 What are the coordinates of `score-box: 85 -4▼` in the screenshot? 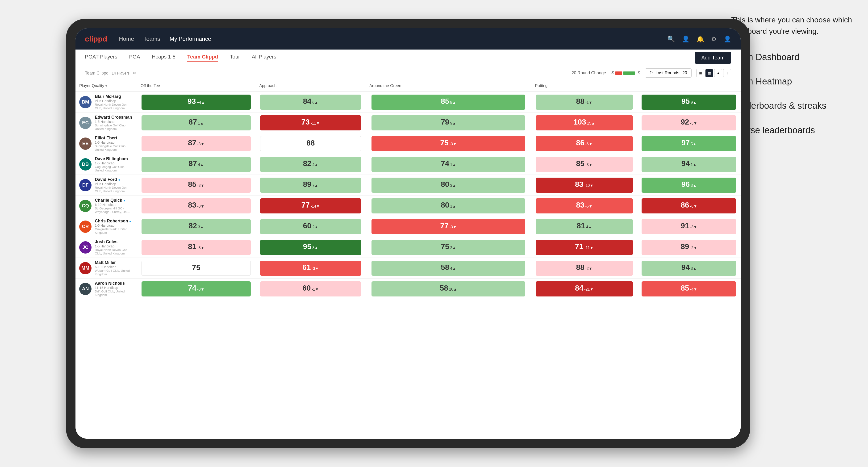 It's located at (689, 289).